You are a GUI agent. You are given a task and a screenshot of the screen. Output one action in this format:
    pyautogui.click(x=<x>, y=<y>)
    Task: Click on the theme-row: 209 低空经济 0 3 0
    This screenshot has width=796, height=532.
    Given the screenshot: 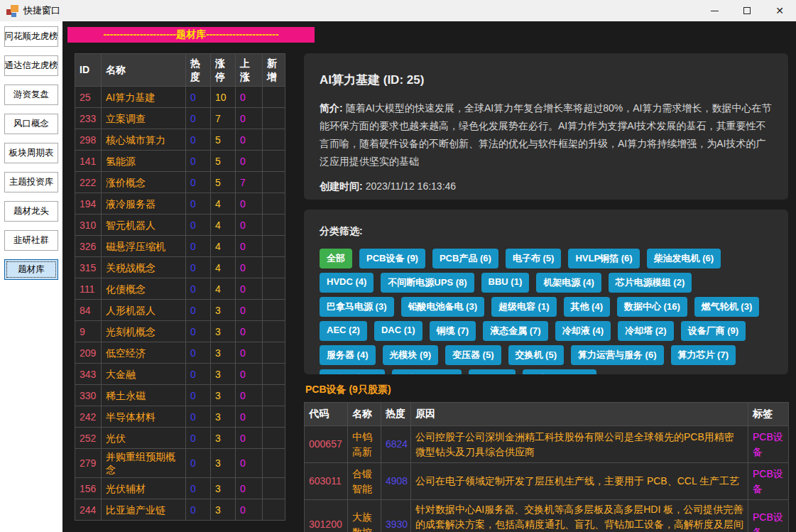 What is the action you would take?
    pyautogui.click(x=180, y=353)
    